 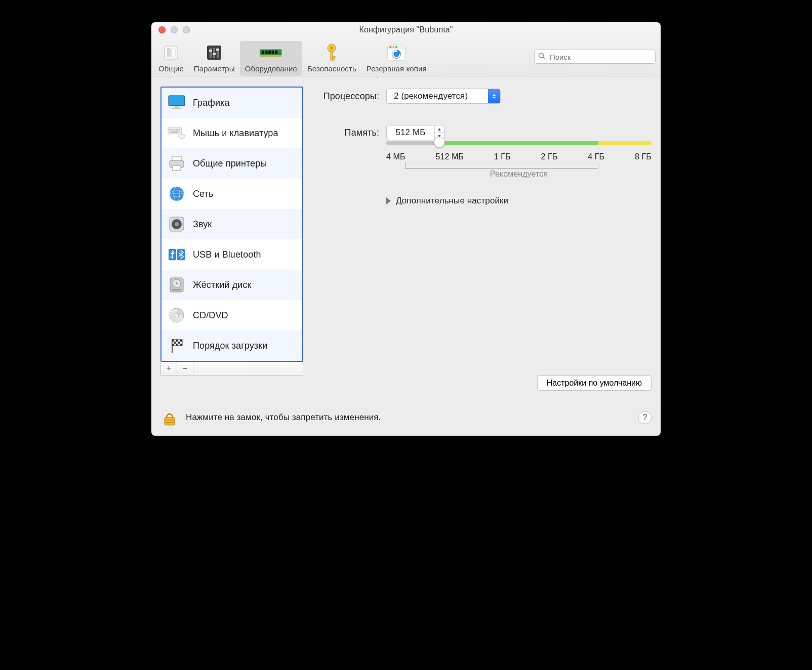 I want to click on remove-device-button: −, so click(x=185, y=368).